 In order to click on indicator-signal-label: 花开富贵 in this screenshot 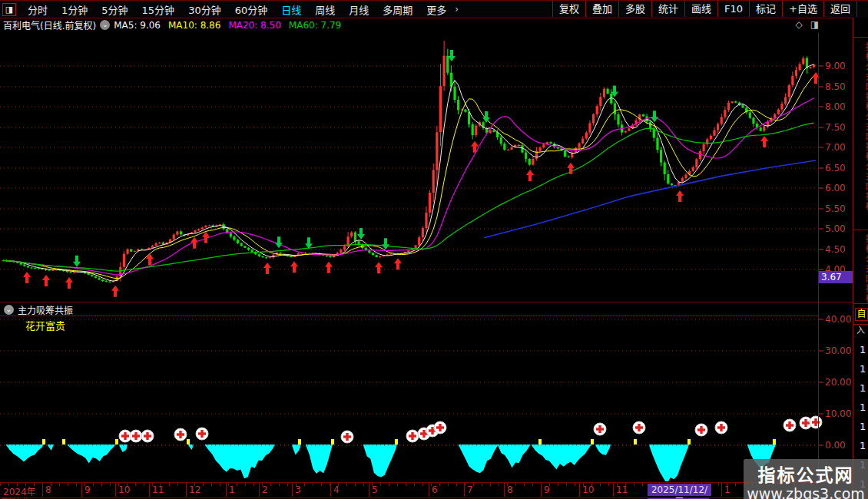, I will do `click(45, 326)`.